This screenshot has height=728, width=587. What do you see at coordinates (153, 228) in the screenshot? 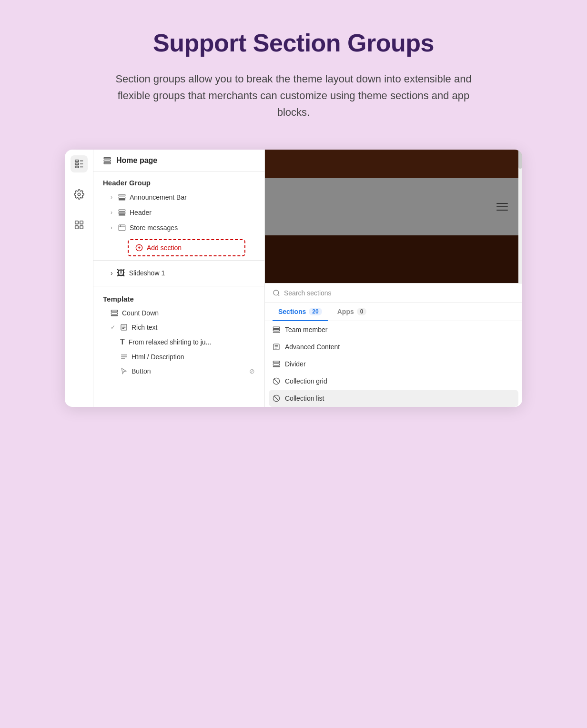
I see `item-label: Store messages` at bounding box center [153, 228].